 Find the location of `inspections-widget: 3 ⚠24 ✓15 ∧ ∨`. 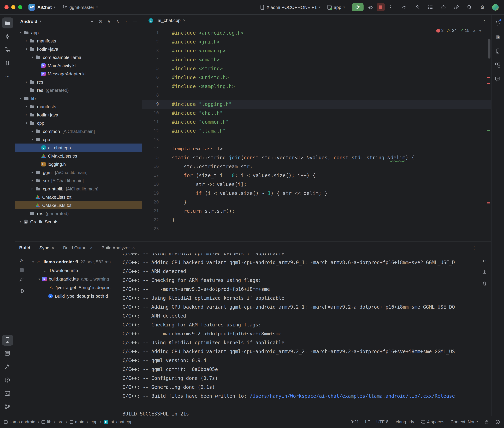

inspections-widget: 3 ⚠24 ✓15 ∧ ∨ is located at coordinates (459, 31).